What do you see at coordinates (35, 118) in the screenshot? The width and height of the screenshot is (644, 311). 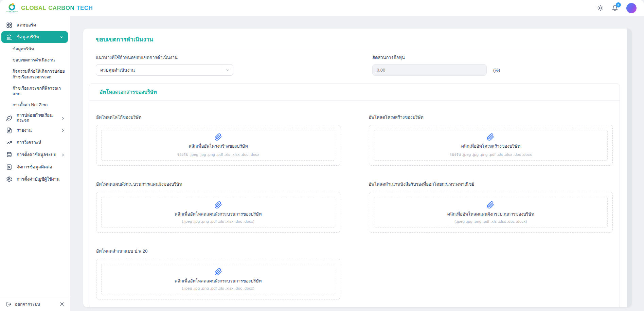 I see `sidebar-item-ghg-emissions: การปล่อยก๊าซเรือนกระจก` at bounding box center [35, 118].